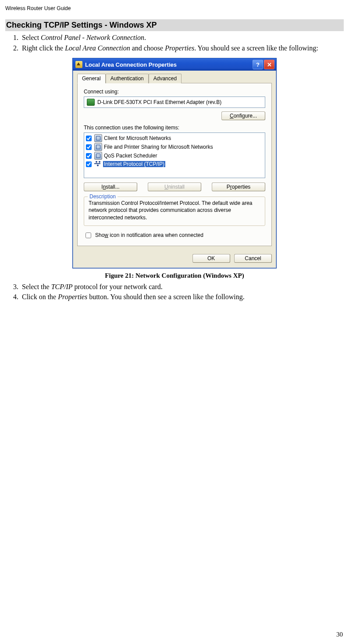  What do you see at coordinates (165, 79) in the screenshot?
I see `tab-advanced: Advanced` at bounding box center [165, 79].